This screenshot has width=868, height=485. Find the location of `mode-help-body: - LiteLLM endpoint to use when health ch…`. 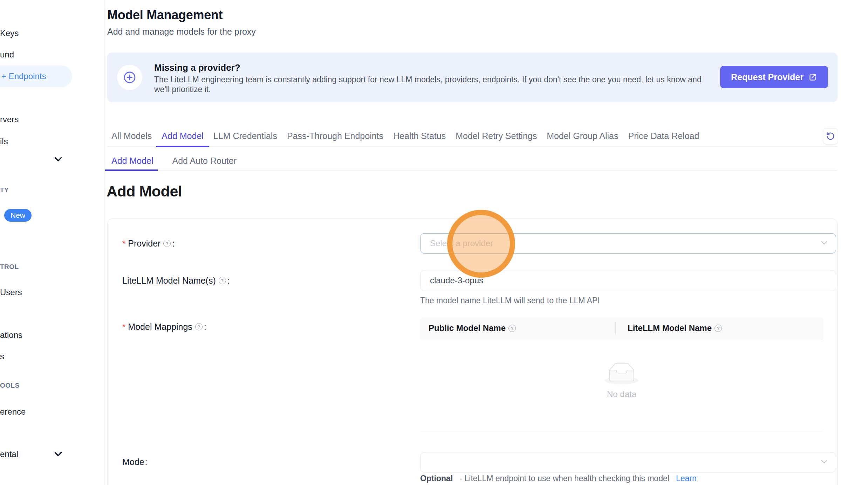

mode-help-body: - LiteLLM endpoint to use when health ch… is located at coordinates (564, 478).